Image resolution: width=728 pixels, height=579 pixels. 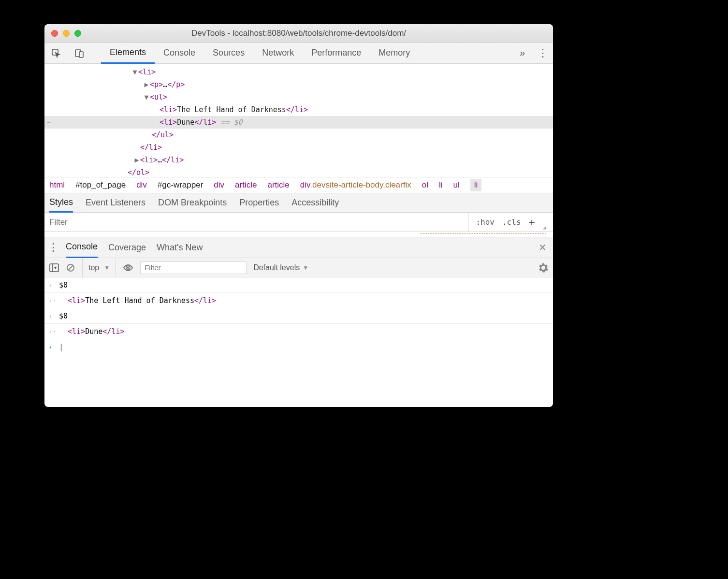 I want to click on log-levels-label: Default levels, so click(x=277, y=268).